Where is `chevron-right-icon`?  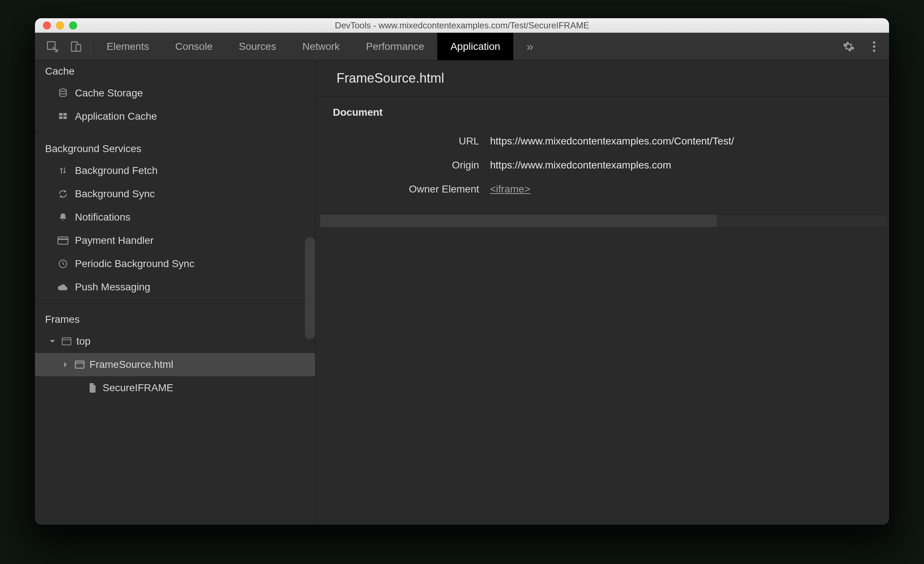
chevron-right-icon is located at coordinates (65, 364).